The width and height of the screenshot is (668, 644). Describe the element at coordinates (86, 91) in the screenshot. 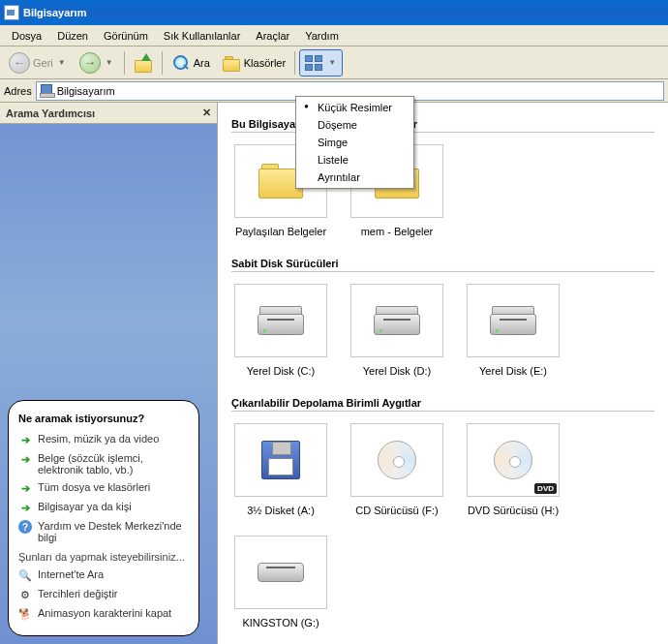

I see `address-value: Bilgisayarım` at that location.